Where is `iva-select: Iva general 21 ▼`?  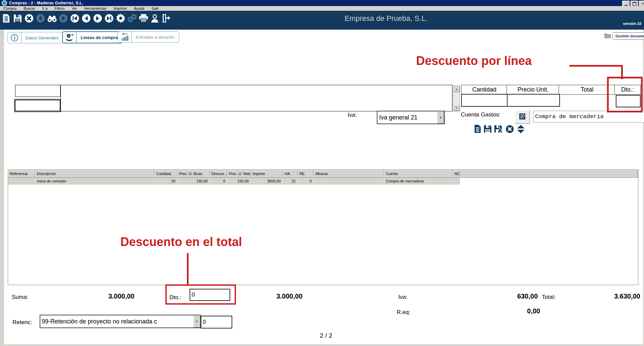
iva-select: Iva general 21 ▼ is located at coordinates (411, 117).